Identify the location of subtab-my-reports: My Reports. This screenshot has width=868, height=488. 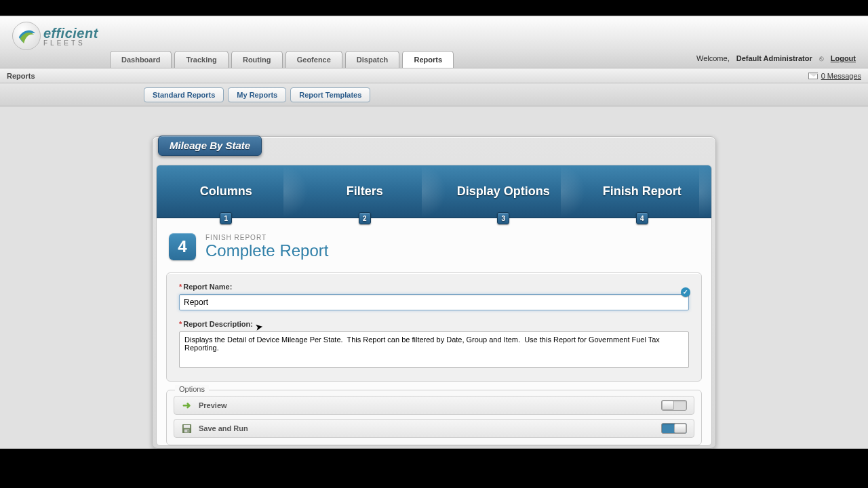
(257, 95).